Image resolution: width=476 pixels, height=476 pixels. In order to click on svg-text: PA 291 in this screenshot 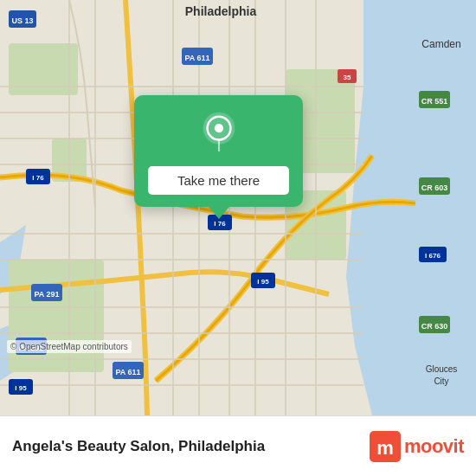, I will do `click(47, 294)`.